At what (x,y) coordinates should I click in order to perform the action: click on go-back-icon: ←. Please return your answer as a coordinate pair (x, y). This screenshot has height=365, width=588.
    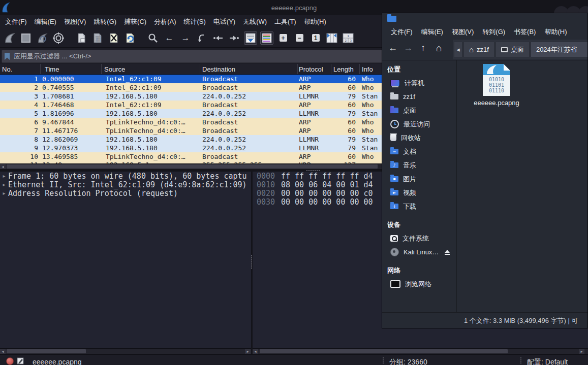
    Looking at the image, I should click on (169, 38).